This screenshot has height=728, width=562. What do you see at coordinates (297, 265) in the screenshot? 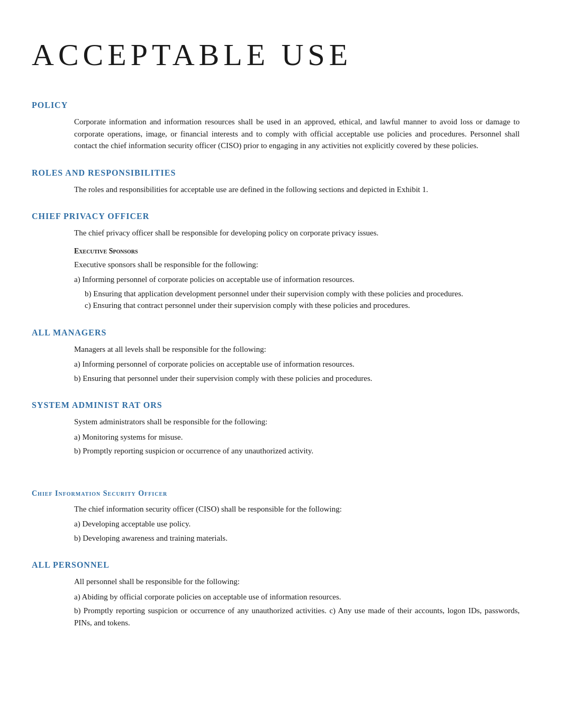
I see `exec-sponsors-intro: Executive sponsors shall be responsible …` at bounding box center [297, 265].